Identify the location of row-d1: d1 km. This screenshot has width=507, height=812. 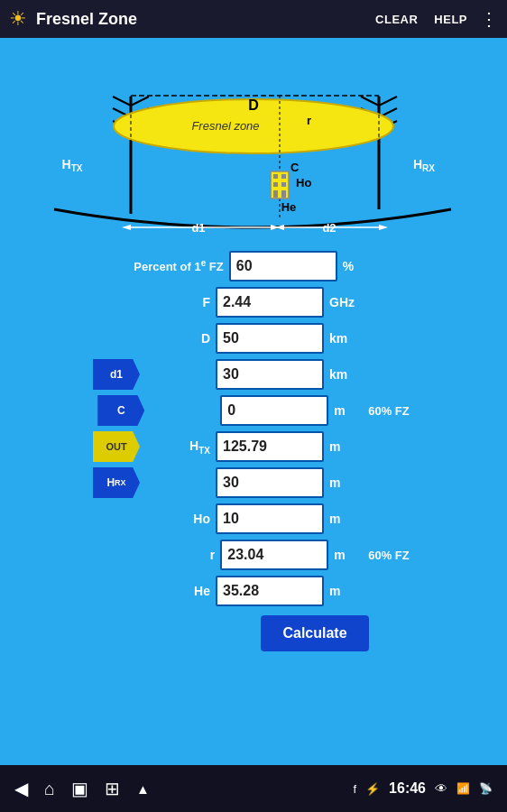
(254, 374).